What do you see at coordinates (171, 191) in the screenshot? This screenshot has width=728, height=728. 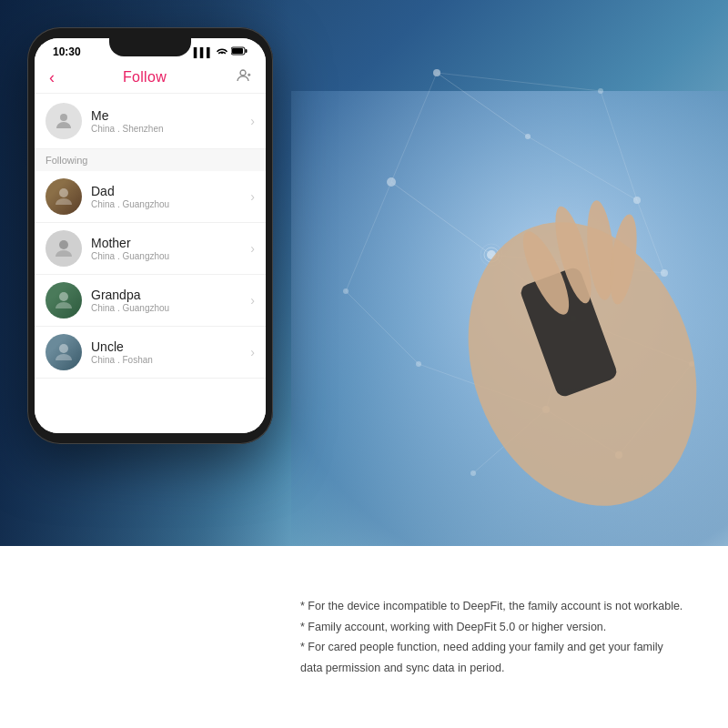 I see `dad-name: Dad` at bounding box center [171, 191].